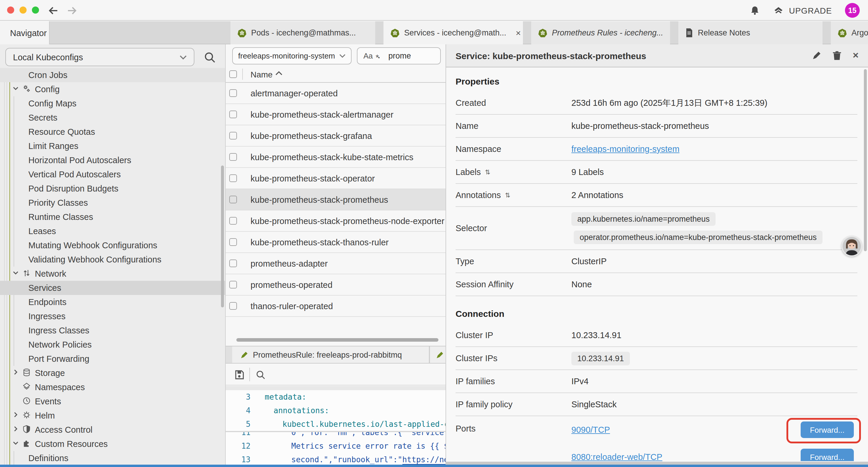 Image resolution: width=868 pixels, height=467 pixels. Describe the element at coordinates (714, 149) in the screenshot. I see `namespace-link: freeleaps-monitoring-system` at that location.